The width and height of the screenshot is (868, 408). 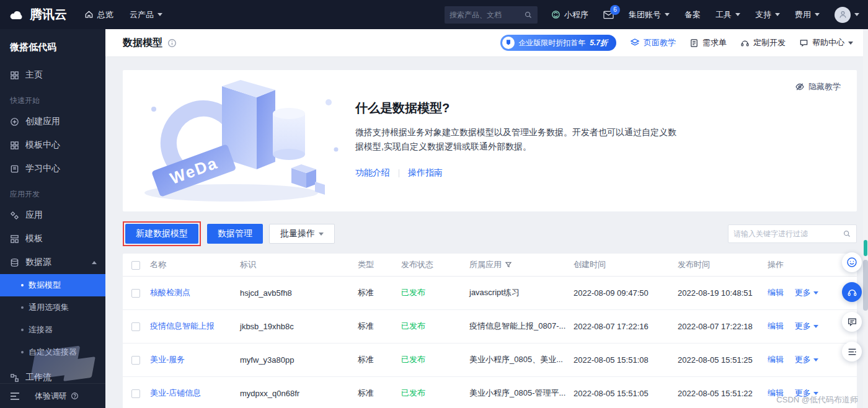 What do you see at coordinates (653, 43) in the screenshot?
I see `page-tutorial-link: 页面教学` at bounding box center [653, 43].